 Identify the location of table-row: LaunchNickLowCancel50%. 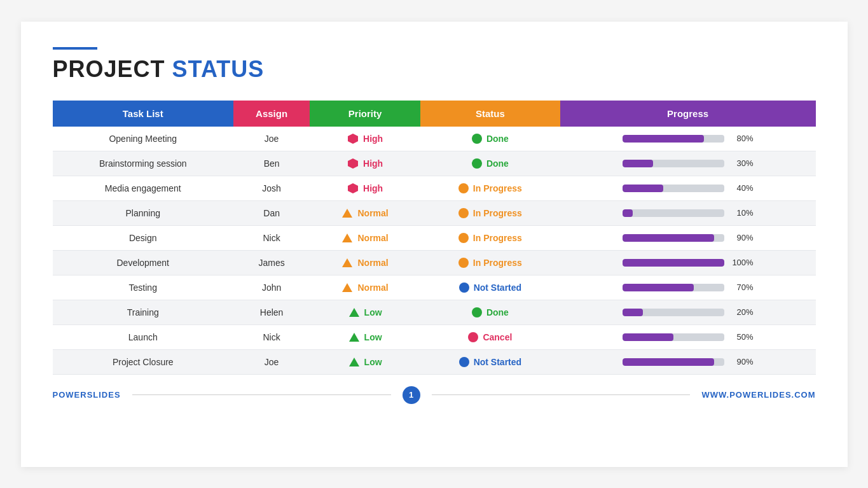
(434, 337).